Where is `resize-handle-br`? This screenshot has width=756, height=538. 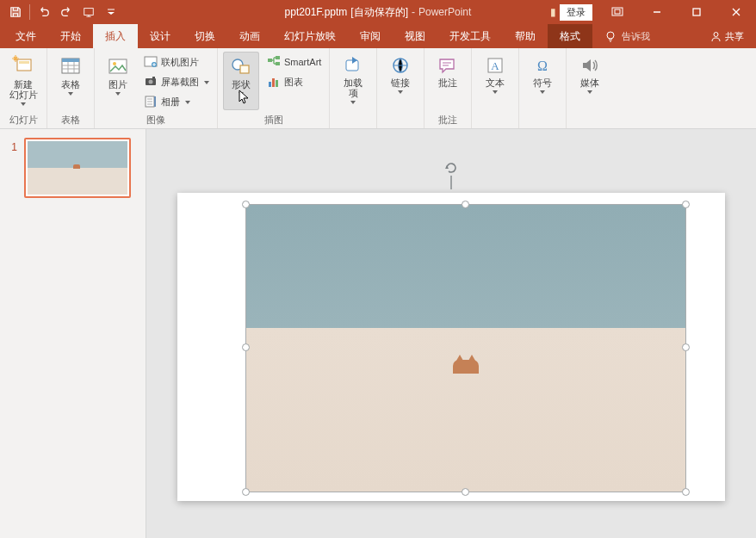 resize-handle-br is located at coordinates (685, 492).